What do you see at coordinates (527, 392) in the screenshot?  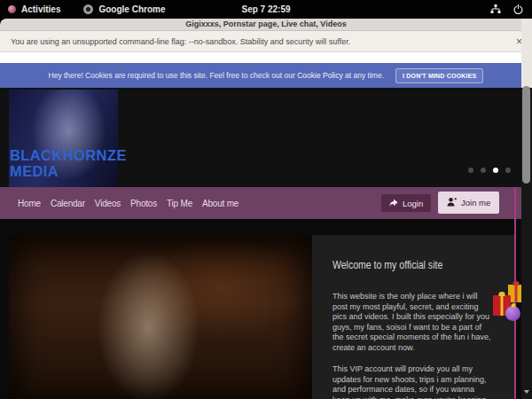 I see `scroll-down-arrow-icon` at bounding box center [527, 392].